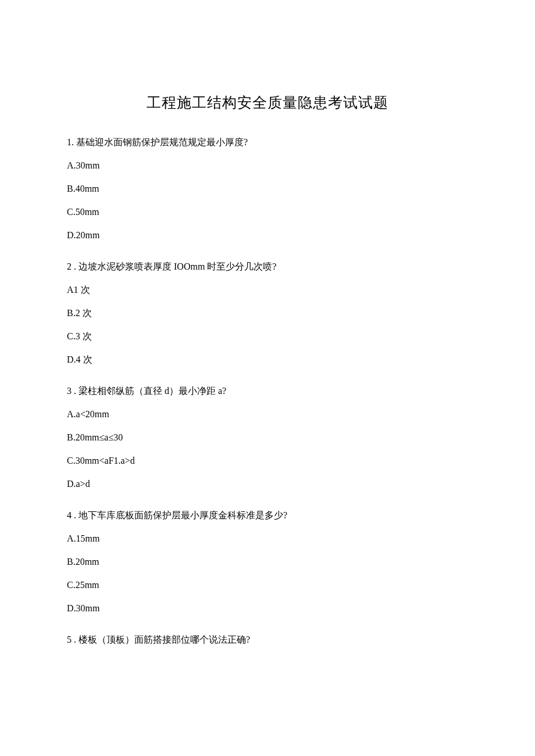 This screenshot has height=756, width=535. Describe the element at coordinates (268, 235) in the screenshot. I see `option-d: D.20mm` at that location.